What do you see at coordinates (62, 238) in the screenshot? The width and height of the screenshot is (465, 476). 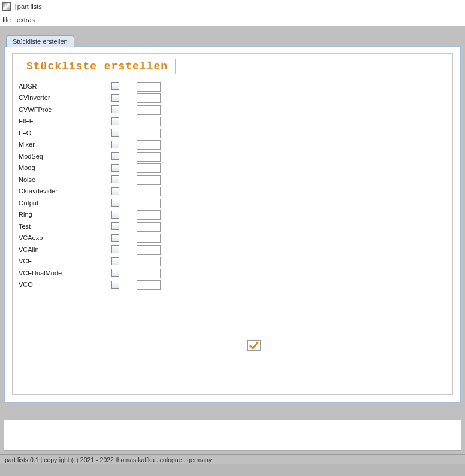 I see `part-label: VCAexp` at bounding box center [62, 238].